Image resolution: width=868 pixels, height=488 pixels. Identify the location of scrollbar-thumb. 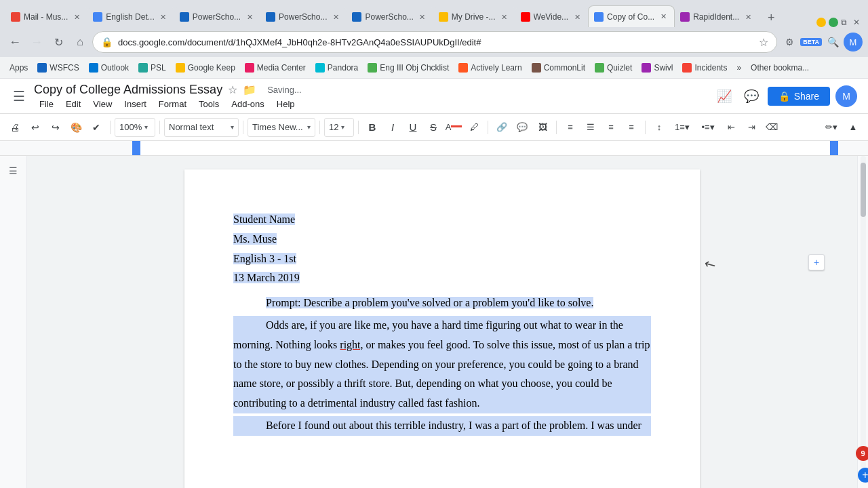
(863, 190).